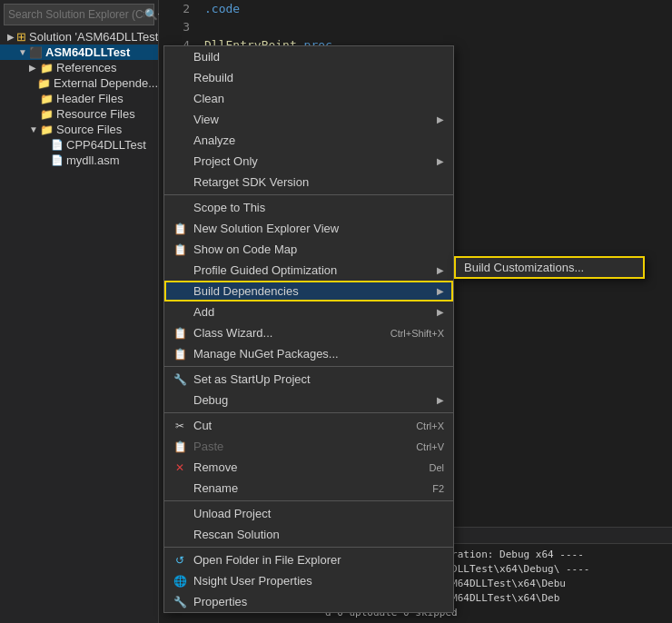  What do you see at coordinates (309, 98) in the screenshot?
I see `menu-clean: Clean` at bounding box center [309, 98].